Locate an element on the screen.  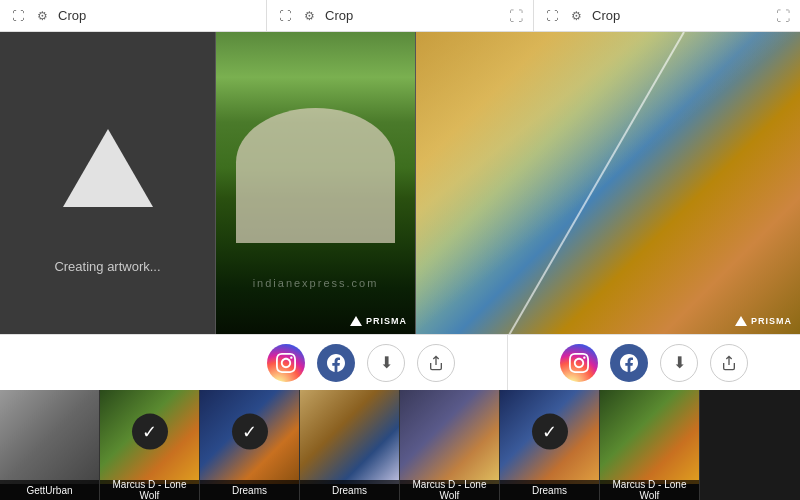
thumb-label-3: Dreams is located at coordinates (250, 490).